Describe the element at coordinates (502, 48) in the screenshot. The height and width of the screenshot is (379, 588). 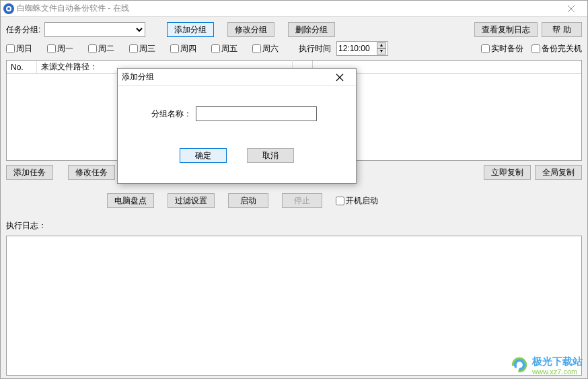
I see `realtime-backup-checkbox: 实时备份` at that location.